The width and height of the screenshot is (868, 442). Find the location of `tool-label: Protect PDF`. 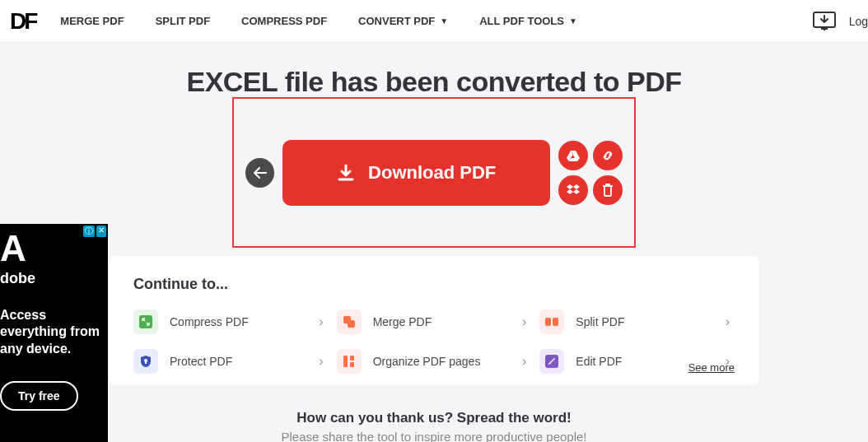

tool-label: Protect PDF is located at coordinates (201, 361).